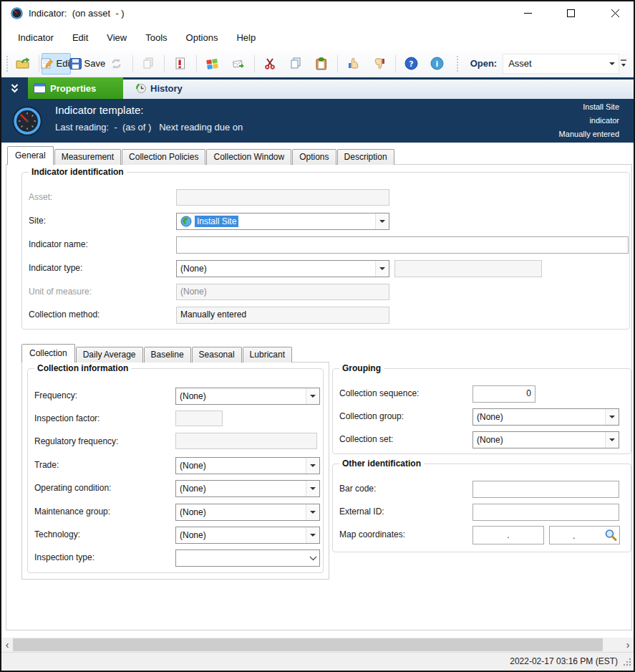  Describe the element at coordinates (308, 645) in the screenshot. I see `scrollbar-thumb` at that location.